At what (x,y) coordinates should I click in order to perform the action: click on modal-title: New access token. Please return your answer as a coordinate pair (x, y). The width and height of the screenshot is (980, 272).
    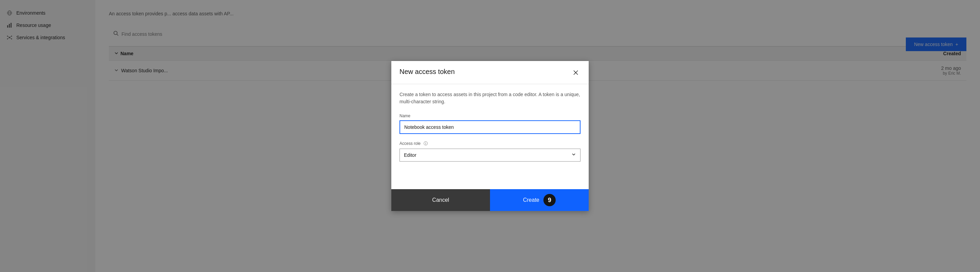
    Looking at the image, I should click on (427, 72).